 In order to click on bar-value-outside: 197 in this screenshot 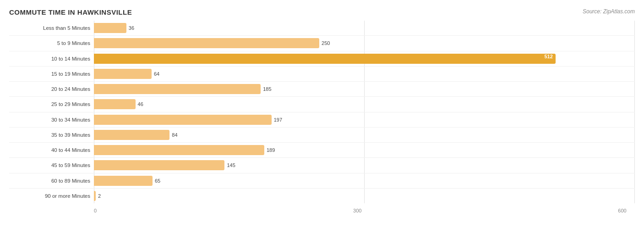, I will do `click(278, 120)`.